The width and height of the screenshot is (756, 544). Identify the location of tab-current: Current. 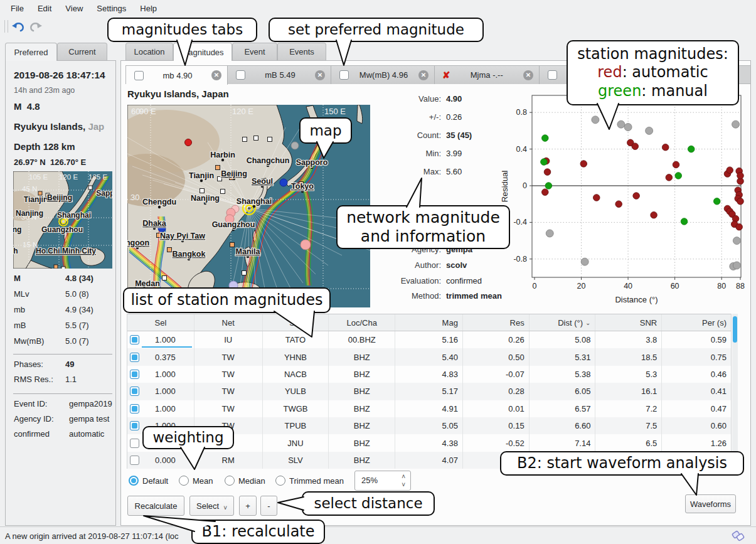
(82, 51).